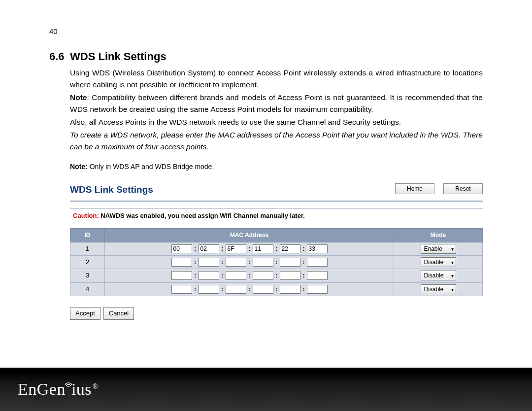 The height and width of the screenshot is (411, 532). Describe the element at coordinates (60, 57) in the screenshot. I see `section-number: 6.6` at that location.